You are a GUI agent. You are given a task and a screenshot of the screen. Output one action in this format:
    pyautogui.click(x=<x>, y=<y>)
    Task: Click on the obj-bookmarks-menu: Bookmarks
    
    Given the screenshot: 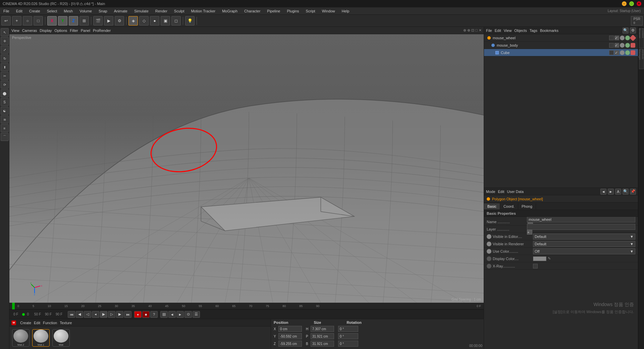 What is the action you would take?
    pyautogui.click(x=549, y=31)
    